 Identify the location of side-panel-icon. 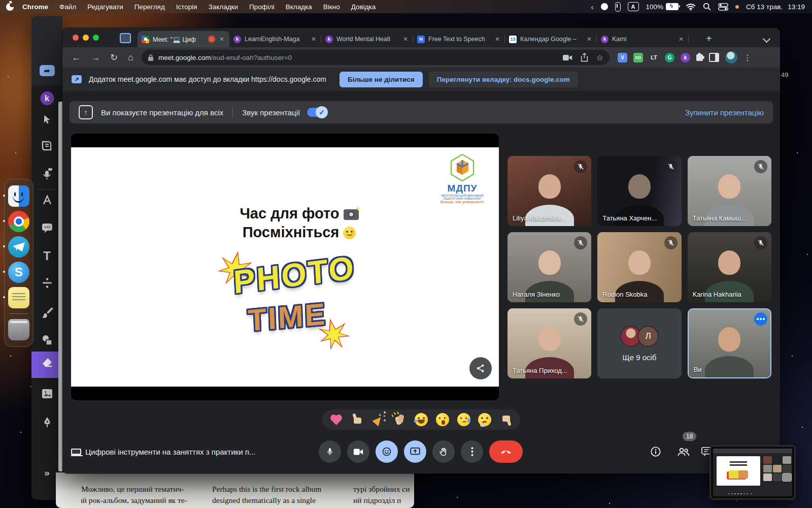
(714, 57).